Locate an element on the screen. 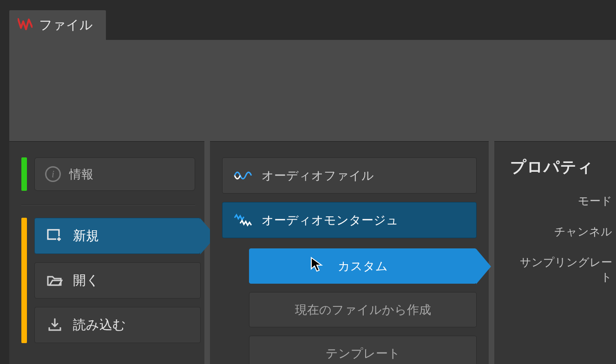 Image resolution: width=616 pixels, height=364 pixels. wavelab-logo-icon is located at coordinates (28, 25).